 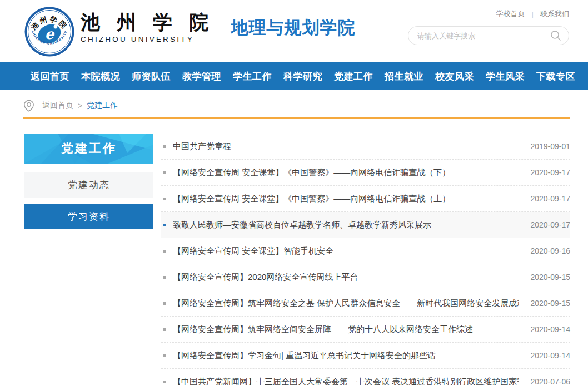 I want to click on article-title: 【网络安全宣传周】筑牢网络安全之基 保护人民群众信息安全——新时代我国网络安全发…, so click(x=346, y=304).